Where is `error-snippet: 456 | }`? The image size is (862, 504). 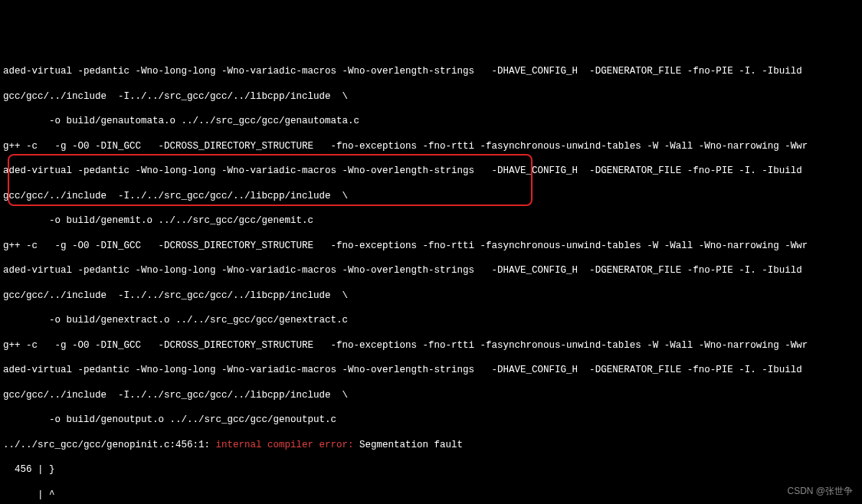 error-snippet: 456 | } is located at coordinates (431, 470).